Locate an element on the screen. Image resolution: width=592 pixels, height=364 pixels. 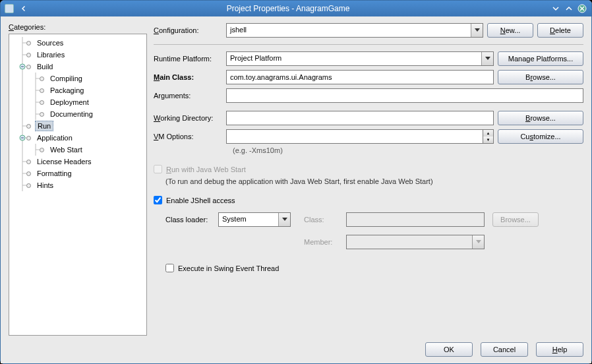
runtime-platform-combo: Project Platform is located at coordinates (360, 59).